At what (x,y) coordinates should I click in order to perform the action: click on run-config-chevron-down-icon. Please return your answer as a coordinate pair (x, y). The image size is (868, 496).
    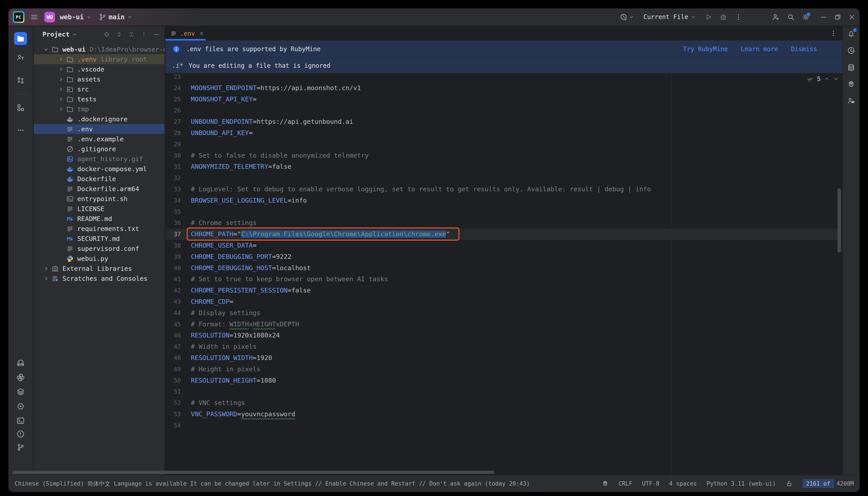
    Looking at the image, I should click on (694, 17).